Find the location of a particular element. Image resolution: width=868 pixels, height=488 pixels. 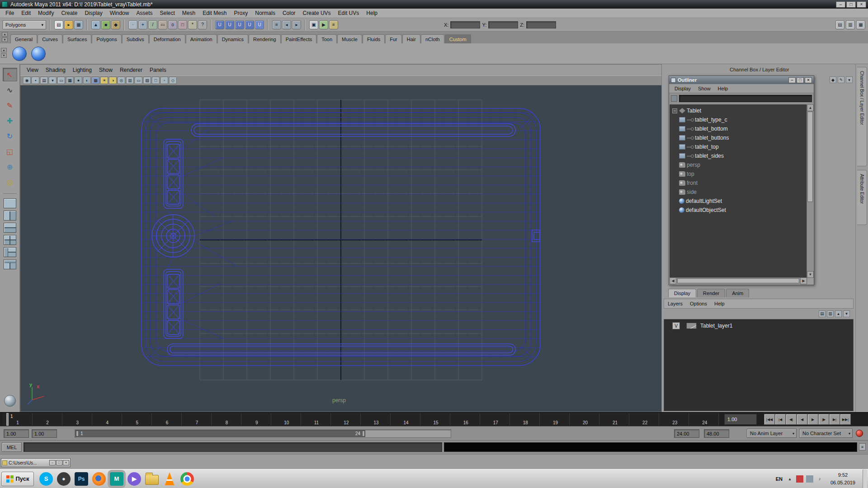

select-by-object-icon: ■ is located at coordinates (106, 25).